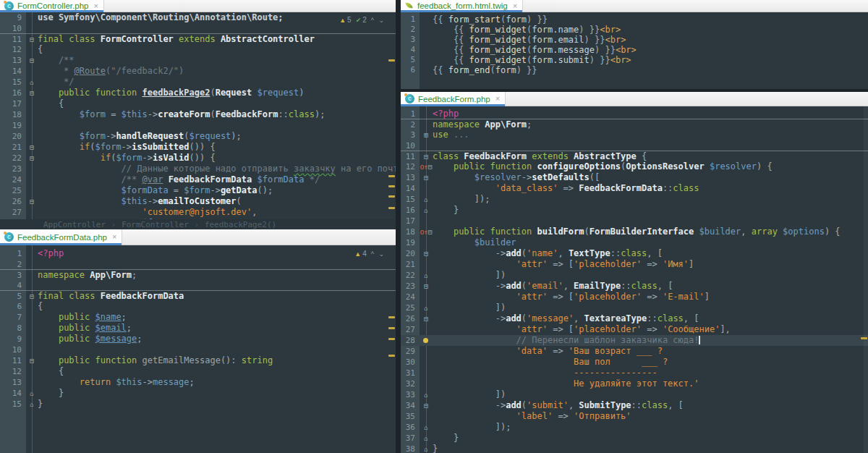 The image size is (868, 453). Describe the element at coordinates (634, 308) in the screenshot. I see `code-line: 25⌂ ])` at that location.